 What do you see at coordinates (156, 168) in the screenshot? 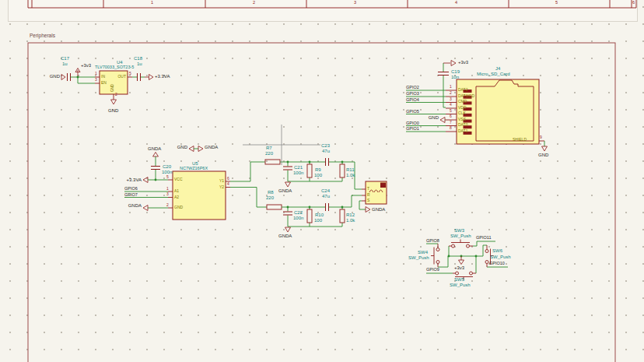
I see `c20-capacitor` at bounding box center [156, 168].